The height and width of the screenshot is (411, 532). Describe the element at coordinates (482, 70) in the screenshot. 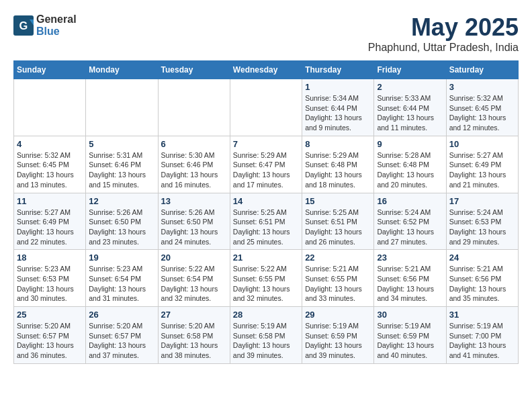

I see `header-saturday: Saturday` at that location.